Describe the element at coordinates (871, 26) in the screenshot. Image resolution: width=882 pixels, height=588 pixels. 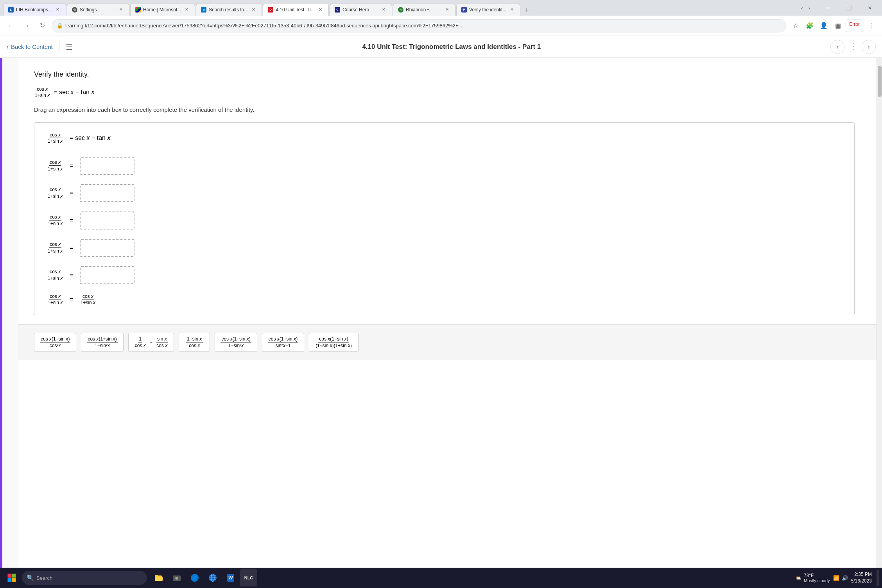
I see `menu-button: ⋮` at that location.